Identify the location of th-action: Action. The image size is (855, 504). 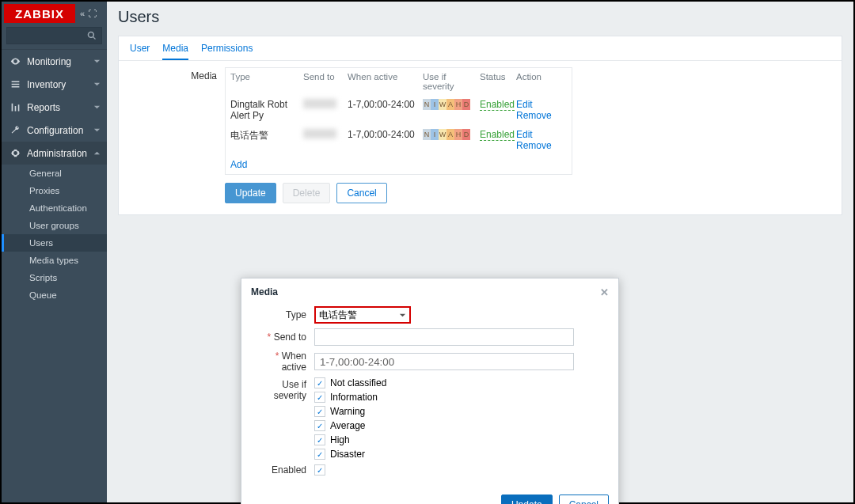
(542, 81).